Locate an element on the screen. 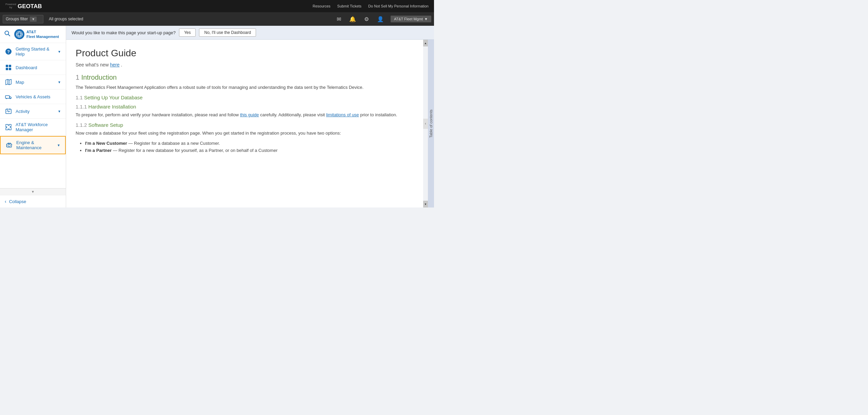 This screenshot has width=868, height=415. groups-filter-button: Groups filter ▼ is located at coordinates (23, 19).